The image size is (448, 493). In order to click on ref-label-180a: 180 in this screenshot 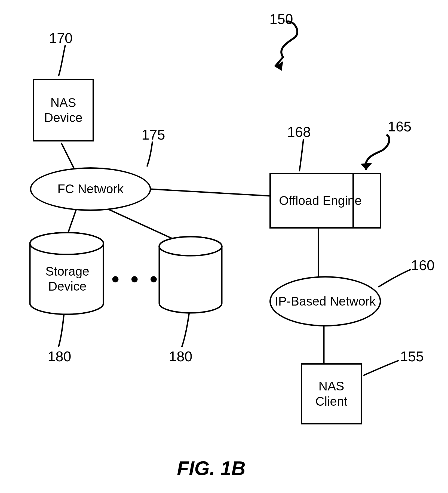, I will do `click(59, 356)`.